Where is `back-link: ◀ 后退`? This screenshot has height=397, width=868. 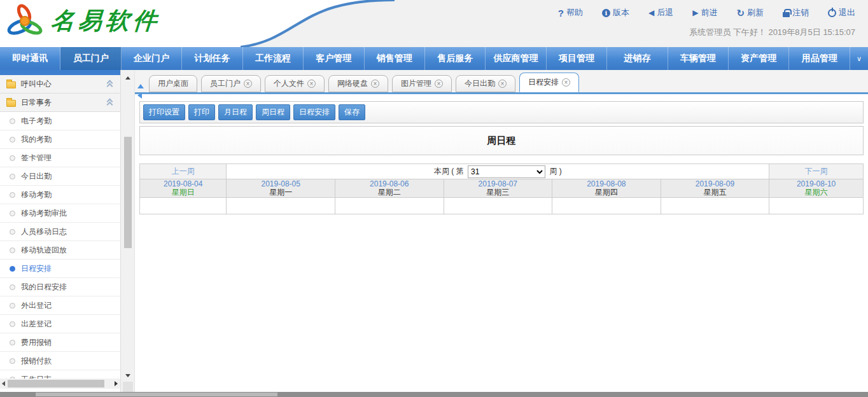 back-link: ◀ 后退 is located at coordinates (661, 13).